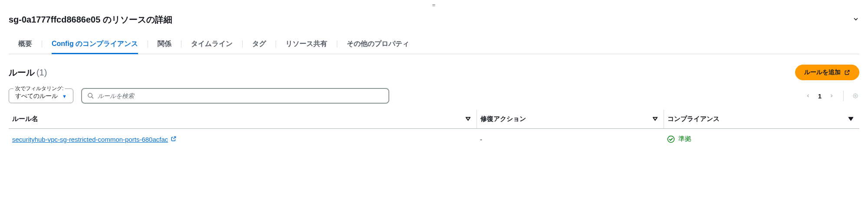  What do you see at coordinates (91, 96) in the screenshot?
I see `search-icon` at bounding box center [91, 96].